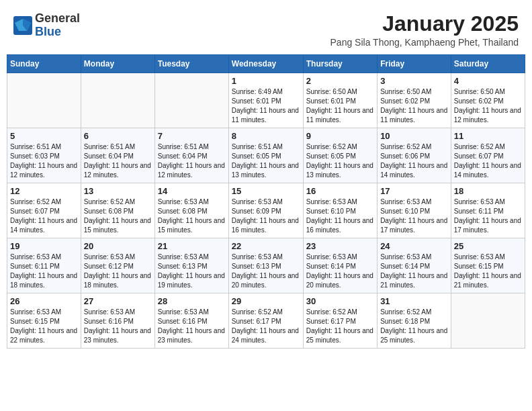 The height and width of the screenshot is (411, 532). What do you see at coordinates (44, 156) in the screenshot?
I see `calendar-cell: 5Sunrise: 6:51 AM Sunset: 6:03 PM Daylig…` at bounding box center [44, 156].